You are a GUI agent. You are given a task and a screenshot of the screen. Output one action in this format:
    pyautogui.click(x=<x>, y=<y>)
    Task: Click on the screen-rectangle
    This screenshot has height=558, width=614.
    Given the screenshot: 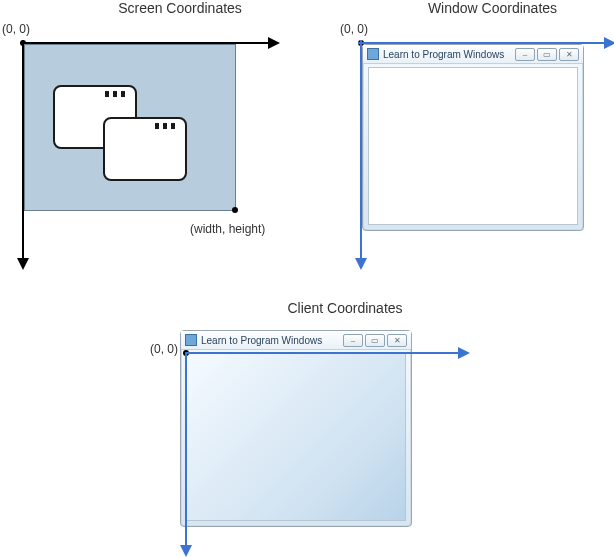 What is the action you would take?
    pyautogui.click(x=130, y=128)
    